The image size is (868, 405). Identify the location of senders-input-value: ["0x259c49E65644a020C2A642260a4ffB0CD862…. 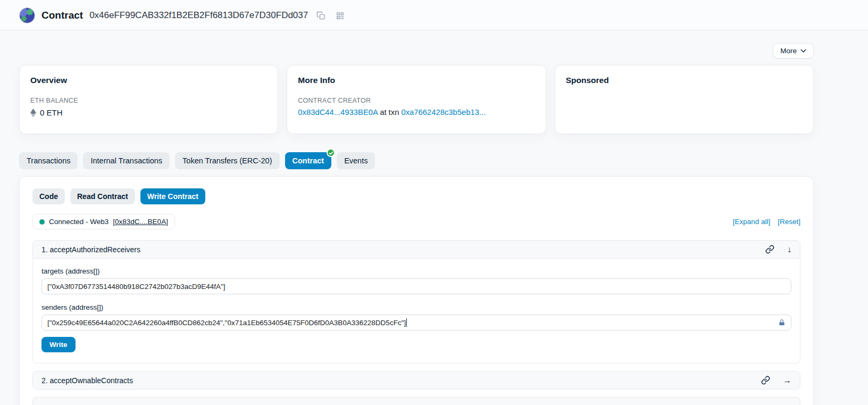
(227, 323).